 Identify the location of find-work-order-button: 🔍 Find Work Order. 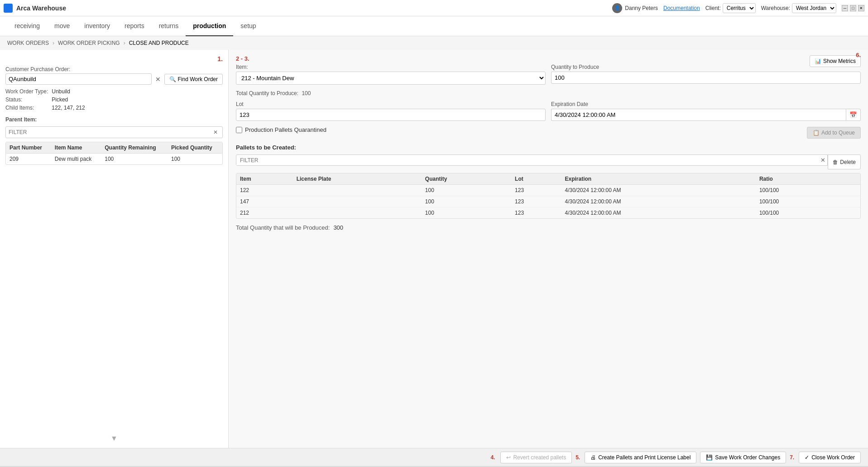
(194, 79).